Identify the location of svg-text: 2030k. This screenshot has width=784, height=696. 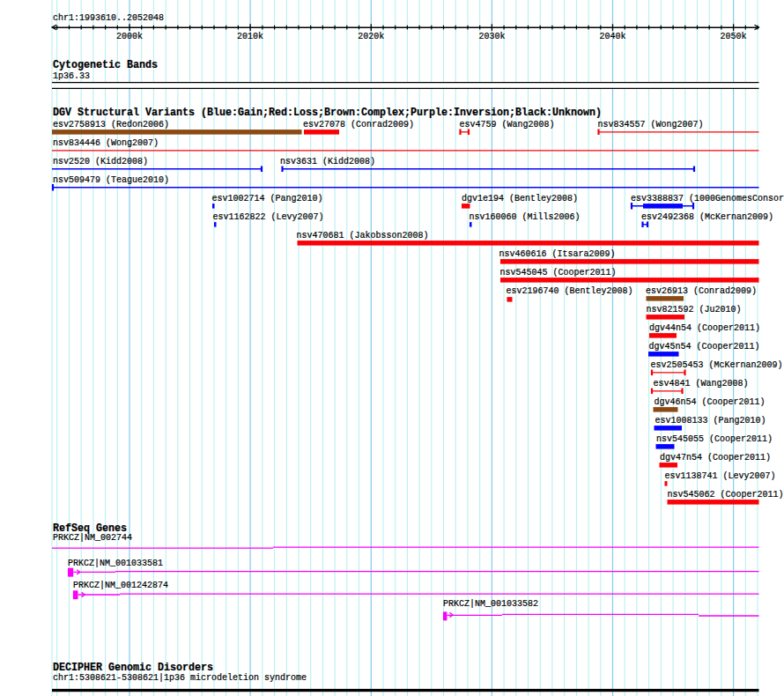
(492, 36).